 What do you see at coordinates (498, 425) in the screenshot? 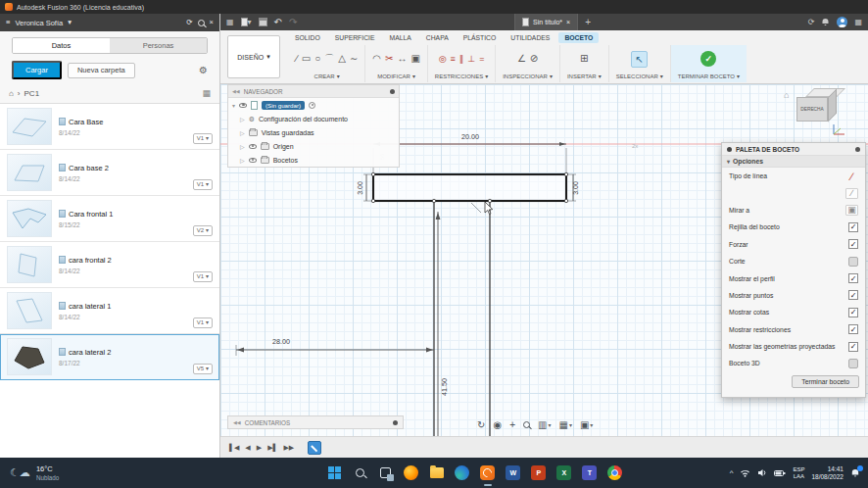
I see `look-at-icon: ◉` at bounding box center [498, 425].